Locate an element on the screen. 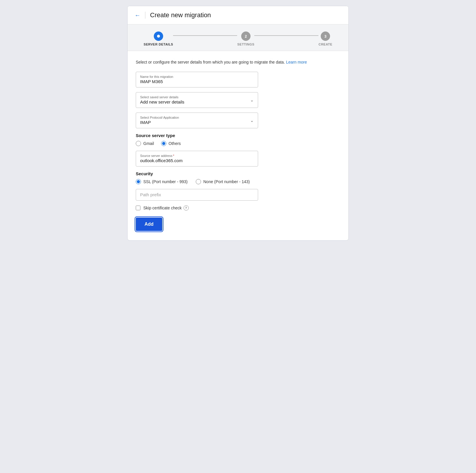 Image resolution: width=476 pixels, height=473 pixels. migration-name-input is located at coordinates (197, 82).